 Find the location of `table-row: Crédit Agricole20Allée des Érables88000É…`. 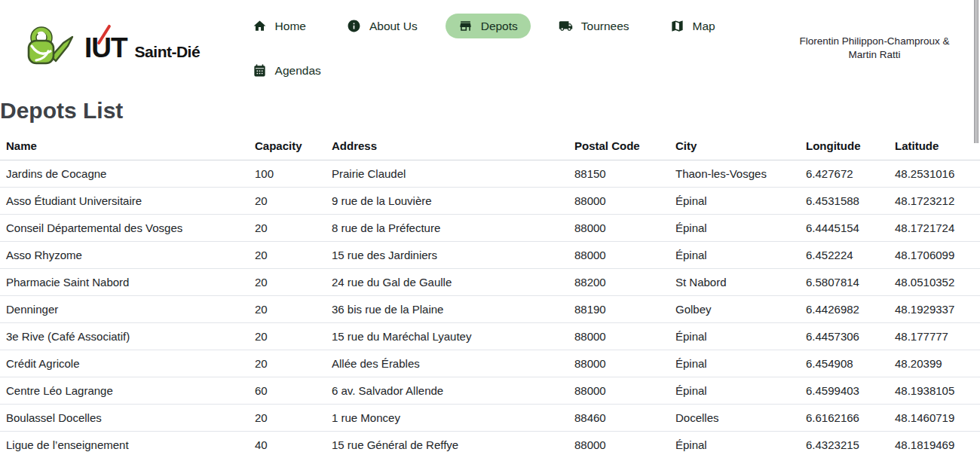

table-row: Crédit Agricole20Allée des Érables88000É… is located at coordinates (490, 364).